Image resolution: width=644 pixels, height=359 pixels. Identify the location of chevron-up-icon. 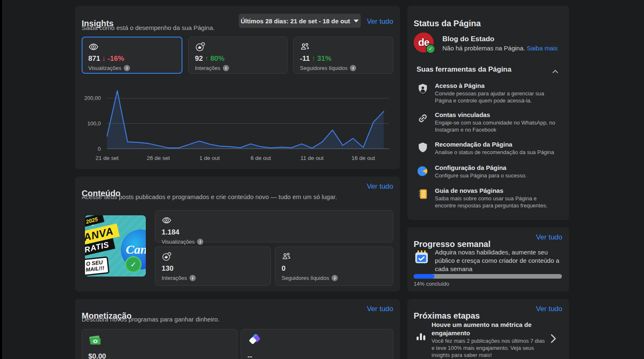
(555, 71).